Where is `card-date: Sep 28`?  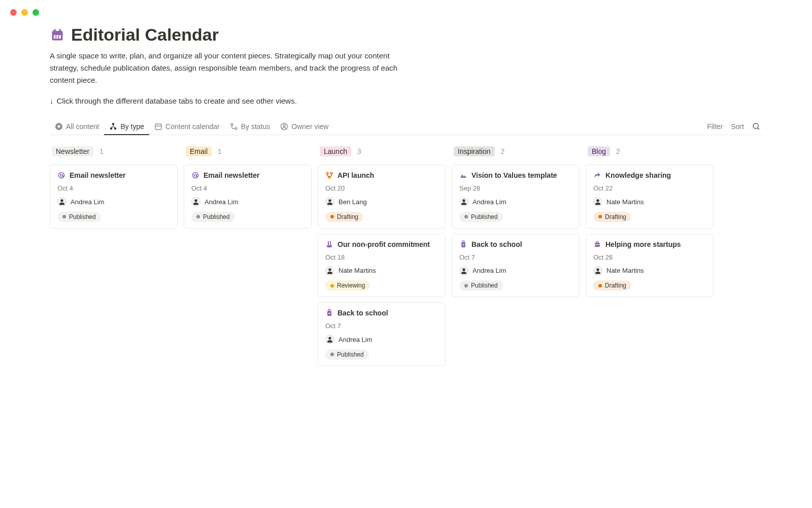 card-date: Sep 28 is located at coordinates (516, 188).